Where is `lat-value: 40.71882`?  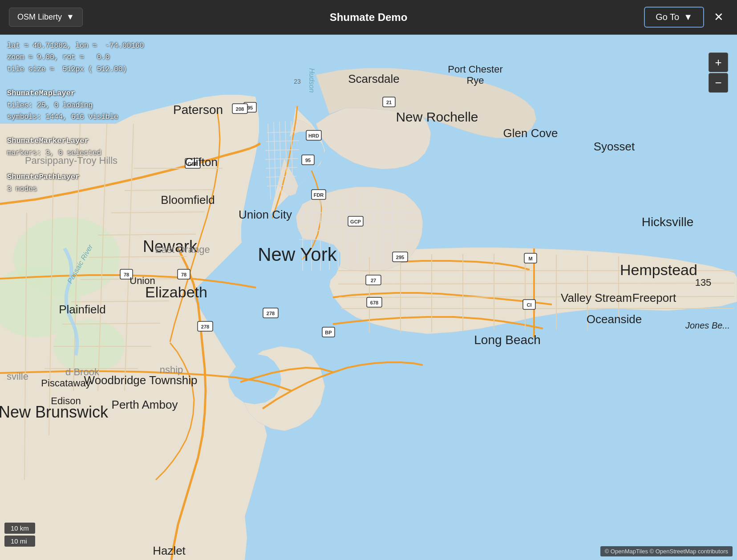
lat-value: 40.71882 is located at coordinates (50, 46).